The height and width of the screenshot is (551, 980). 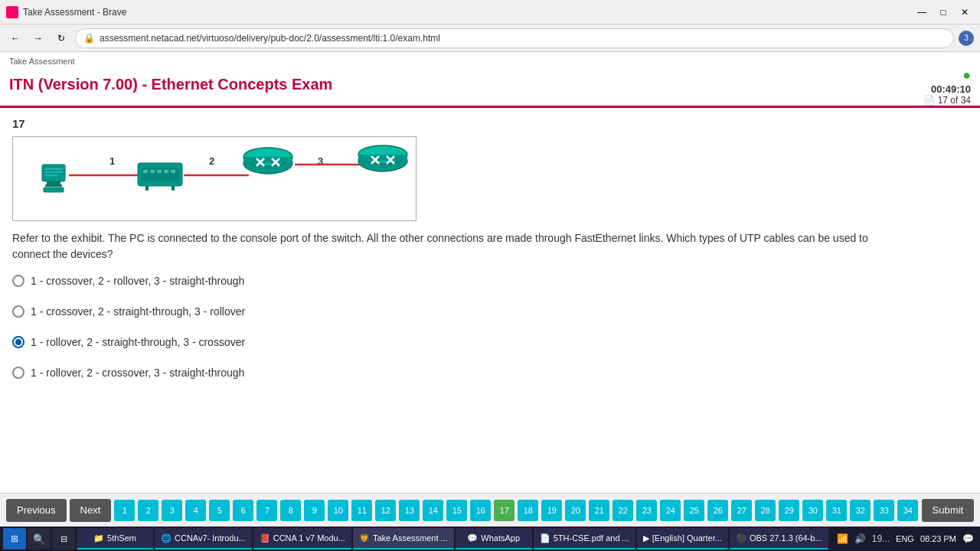 I want to click on q-btn-32: 32, so click(x=861, y=510).